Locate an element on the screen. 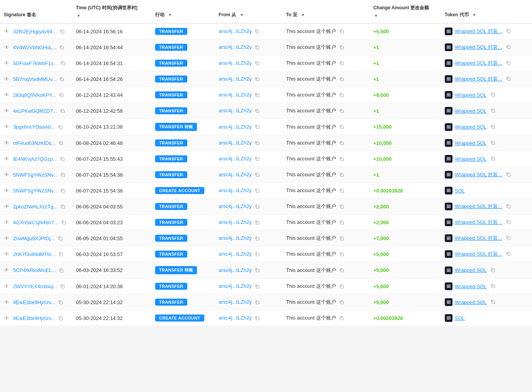  to-filter-button: ▼ is located at coordinates (303, 15).